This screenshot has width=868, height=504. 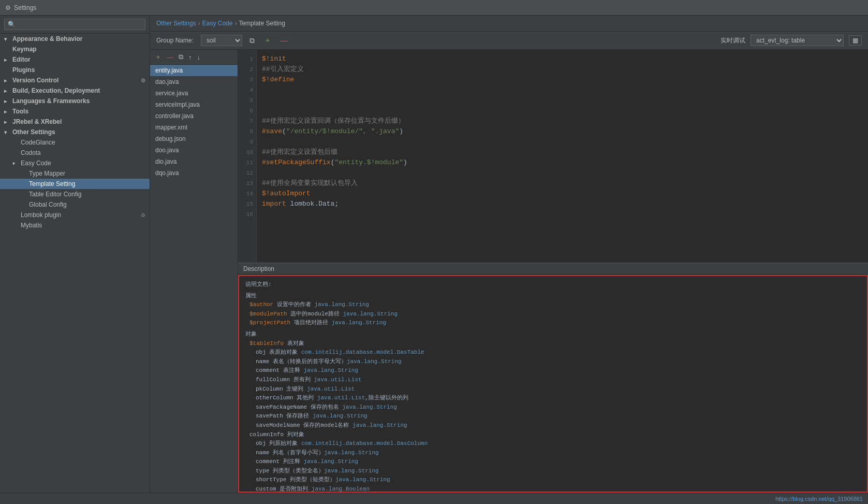 What do you see at coordinates (181, 57) in the screenshot?
I see `copy-file-button: ⧉` at bounding box center [181, 57].